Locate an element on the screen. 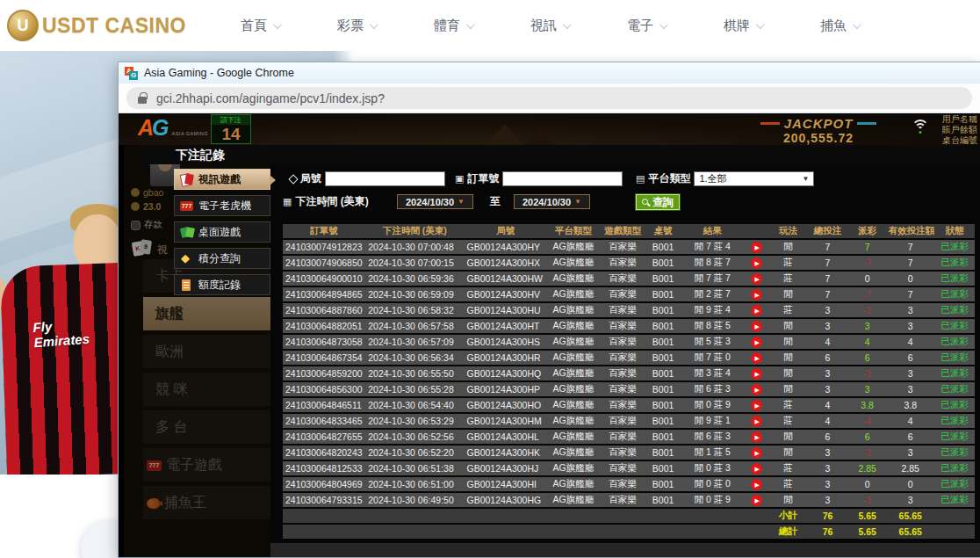  address-bar: gci.2hhapi.com/agingame/pcv1/index.jsp? is located at coordinates (550, 98).